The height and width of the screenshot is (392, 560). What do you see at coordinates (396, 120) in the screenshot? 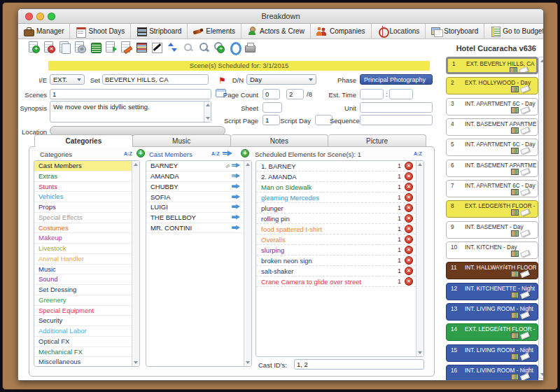
I see `sequence-input` at bounding box center [396, 120].